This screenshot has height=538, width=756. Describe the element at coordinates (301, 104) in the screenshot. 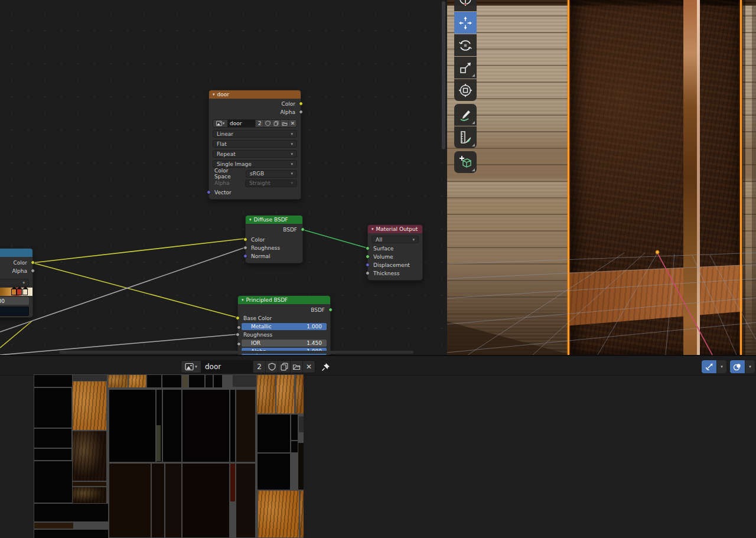

I see `tex-color-socket` at that location.